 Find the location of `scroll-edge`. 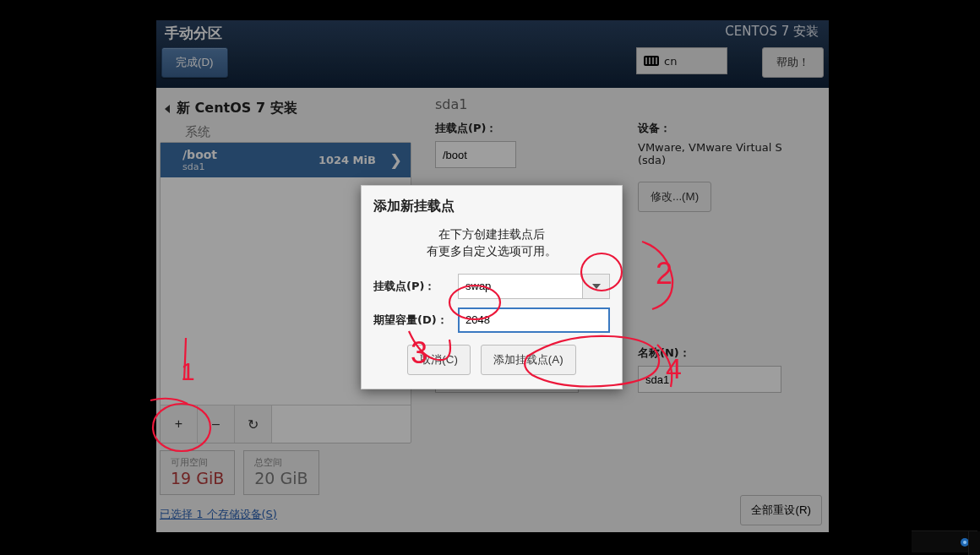

scroll-edge is located at coordinates (974, 543).